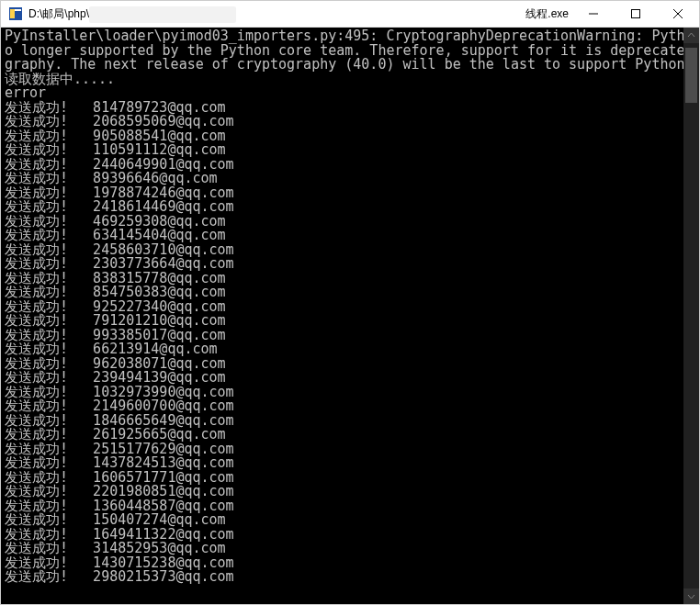 Image resolution: width=700 pixels, height=605 pixels. Describe the element at coordinates (350, 15) in the screenshot. I see `titlebar: D:\邮局\php\ 线程.exe` at that location.